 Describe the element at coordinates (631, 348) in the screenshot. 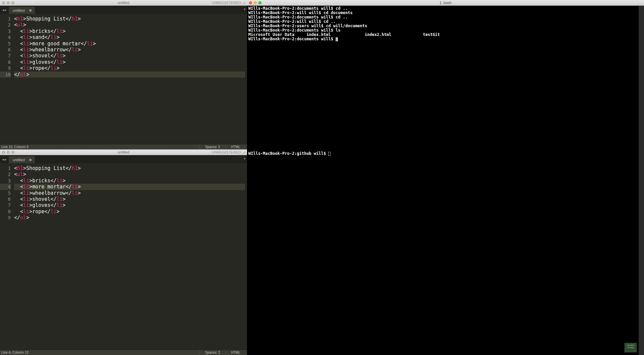

I see `watermark-badge: LEARN CODE` at that location.